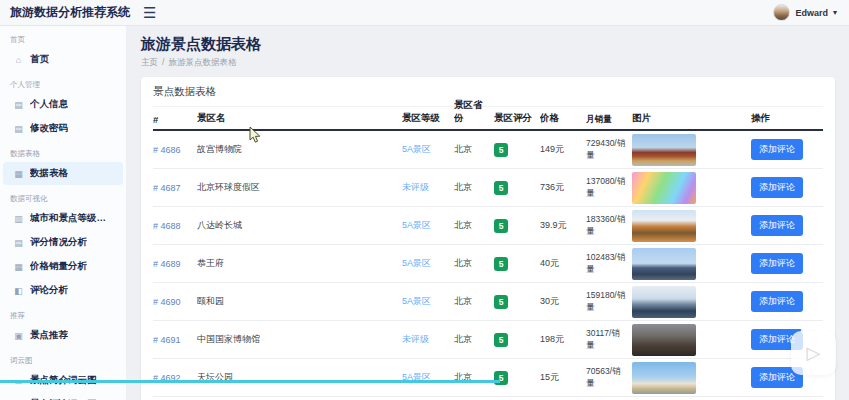  I want to click on table-row: # 4687 北京环球度假区 未评级 北京 5 736元 137080/销量 添…, so click(488, 188).